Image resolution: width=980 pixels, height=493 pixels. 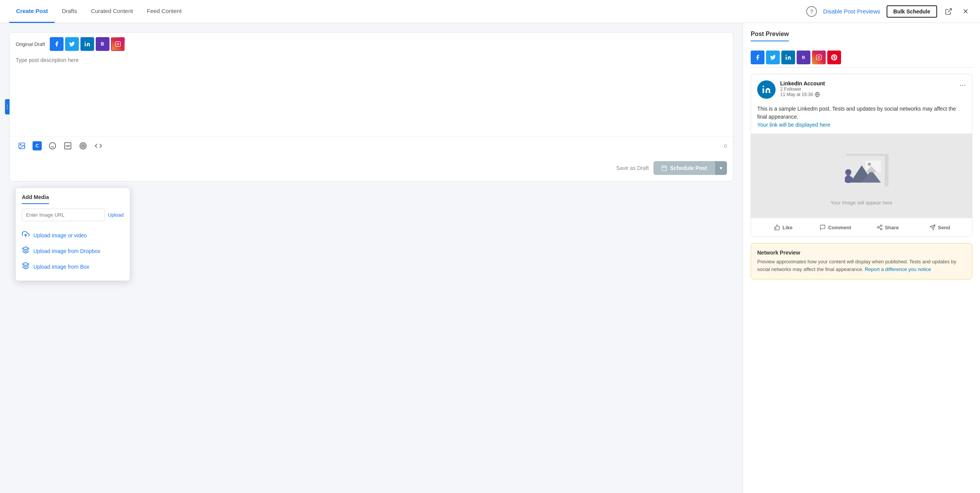 I want to click on upload-cloud-icon, so click(x=26, y=235).